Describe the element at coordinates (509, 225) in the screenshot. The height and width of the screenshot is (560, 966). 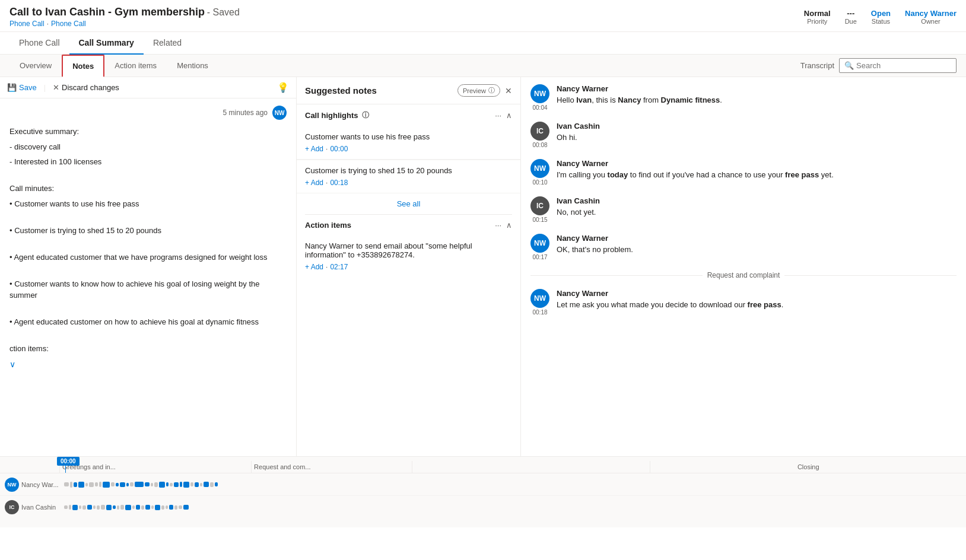
I see `action-items-collapse-icon: ∧` at that location.